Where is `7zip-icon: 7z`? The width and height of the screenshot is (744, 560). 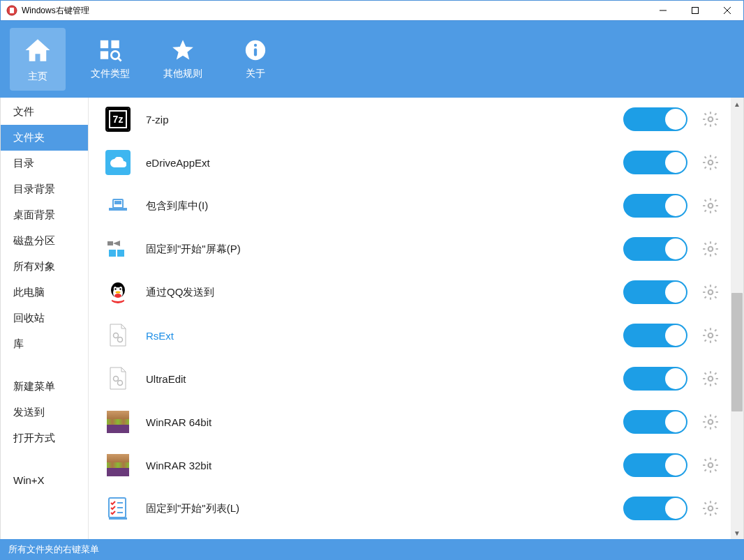
7zip-icon: 7z is located at coordinates (118, 119).